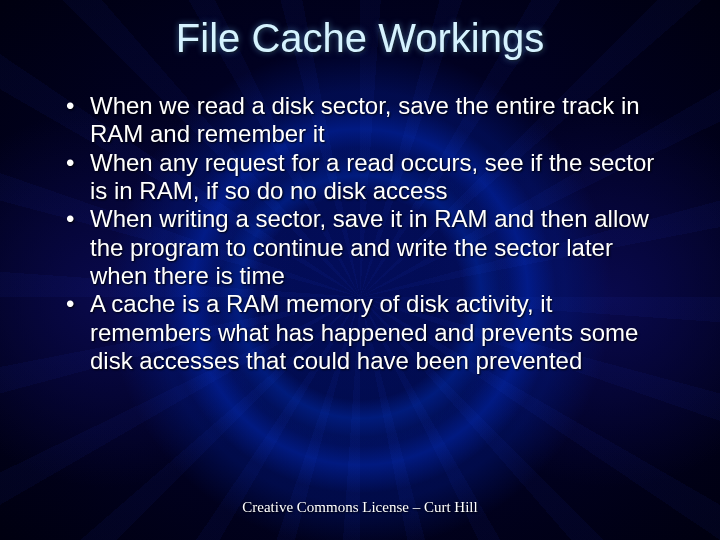 This screenshot has height=540, width=720. Describe the element at coordinates (365, 120) in the screenshot. I see `list-item: When we read a disk sector, save the ent…` at that location.